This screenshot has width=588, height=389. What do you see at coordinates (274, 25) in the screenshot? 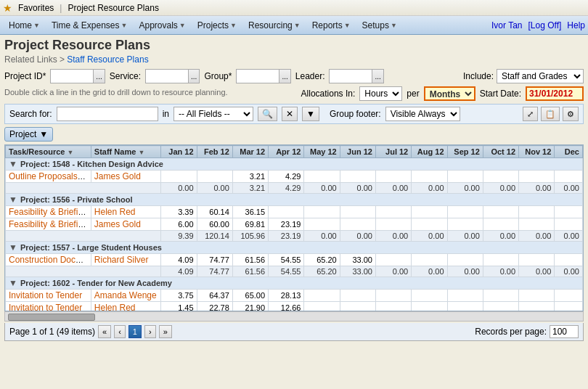
I see `menu-resourcing: Resourcing ▼` at bounding box center [274, 25].